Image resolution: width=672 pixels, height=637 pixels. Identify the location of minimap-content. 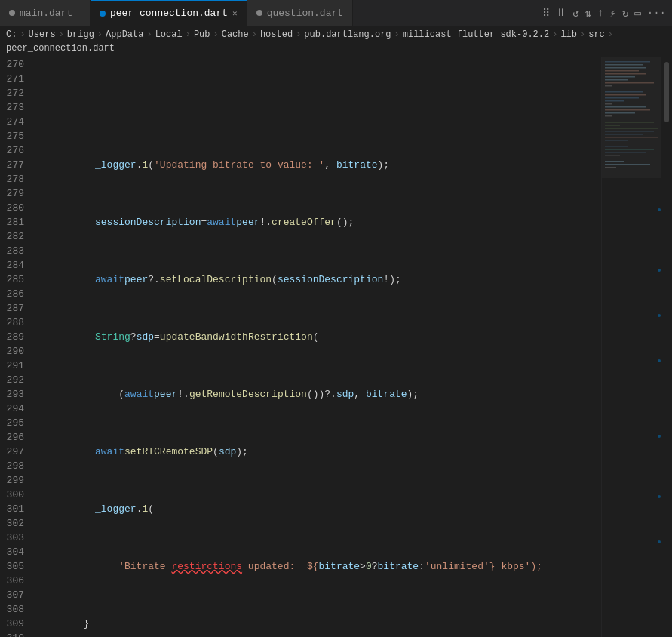
(632, 347).